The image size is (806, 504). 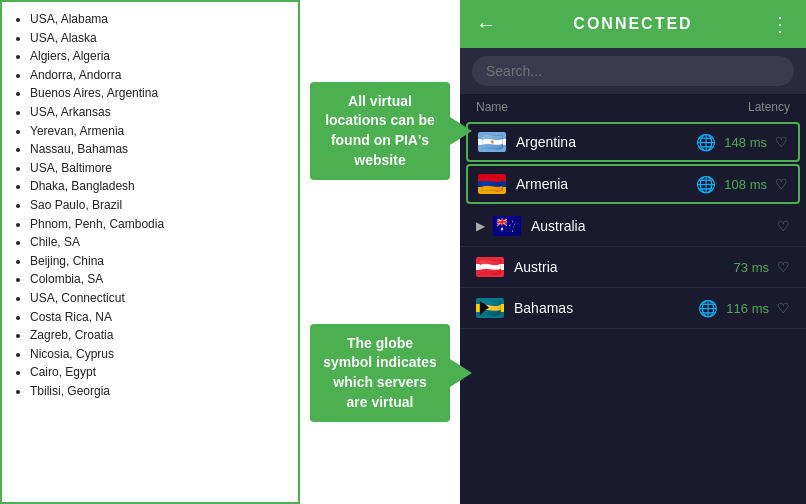 I want to click on list-item: Zagreb, Croatia, so click(x=159, y=336).